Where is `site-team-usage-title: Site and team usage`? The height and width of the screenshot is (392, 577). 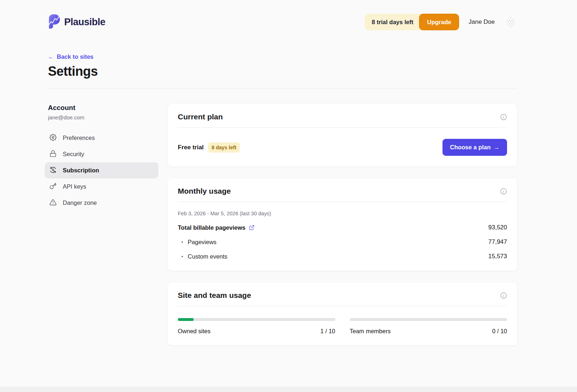 site-team-usage-title: Site and team usage is located at coordinates (214, 295).